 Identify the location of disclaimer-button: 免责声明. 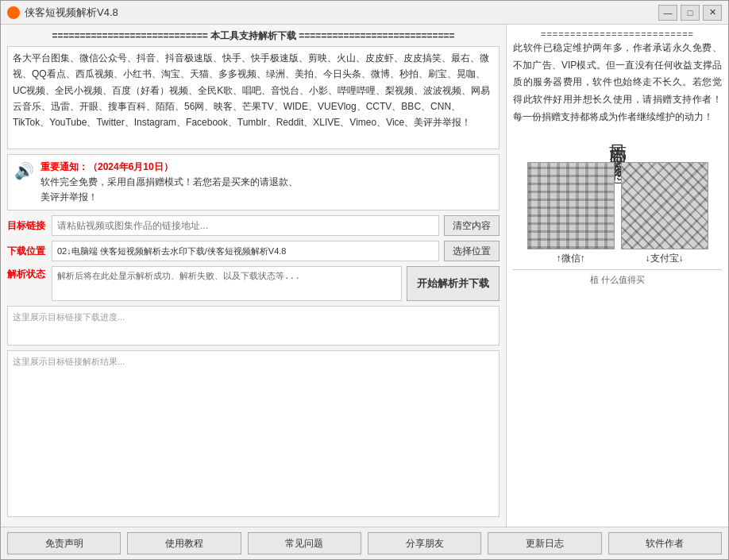
(64, 543).